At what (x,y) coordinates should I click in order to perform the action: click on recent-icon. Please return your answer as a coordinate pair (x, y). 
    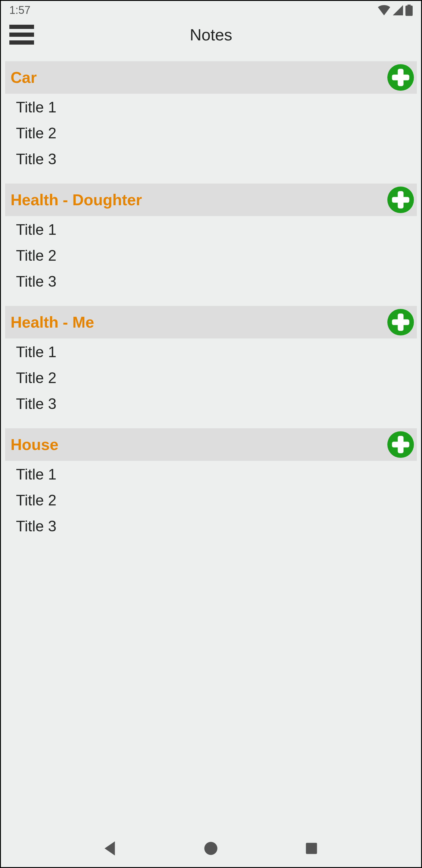
    Looking at the image, I should click on (311, 848).